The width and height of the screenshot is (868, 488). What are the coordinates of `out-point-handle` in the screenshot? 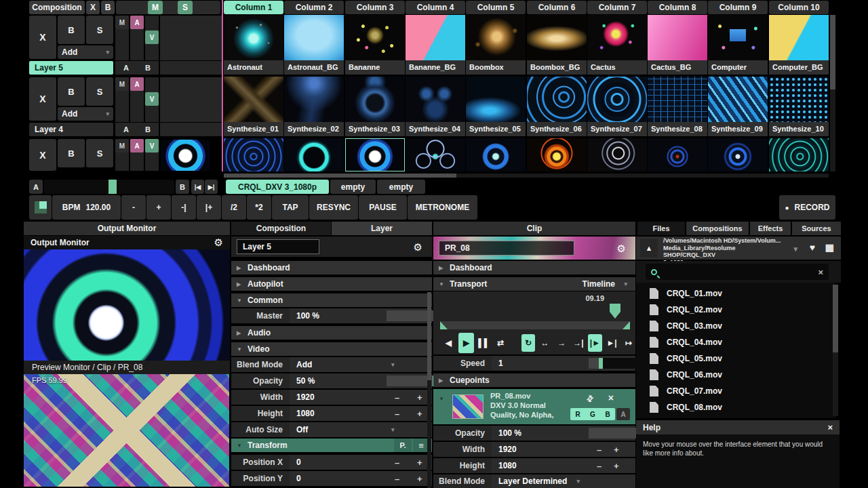 It's located at (627, 325).